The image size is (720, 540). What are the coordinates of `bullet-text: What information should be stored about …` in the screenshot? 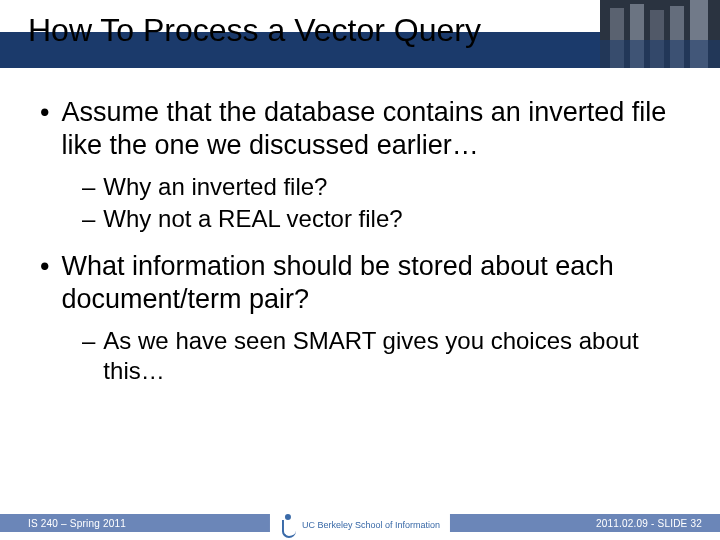 It's located at (372, 283).